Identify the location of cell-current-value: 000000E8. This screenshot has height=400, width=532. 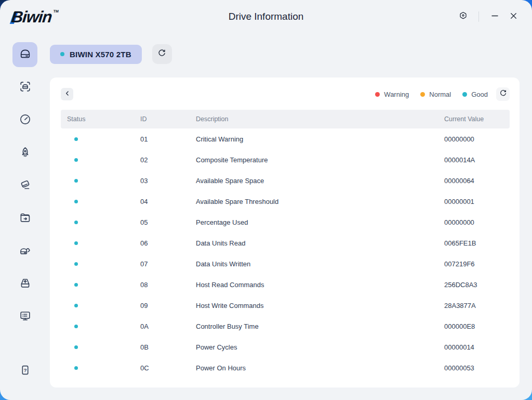
(477, 327).